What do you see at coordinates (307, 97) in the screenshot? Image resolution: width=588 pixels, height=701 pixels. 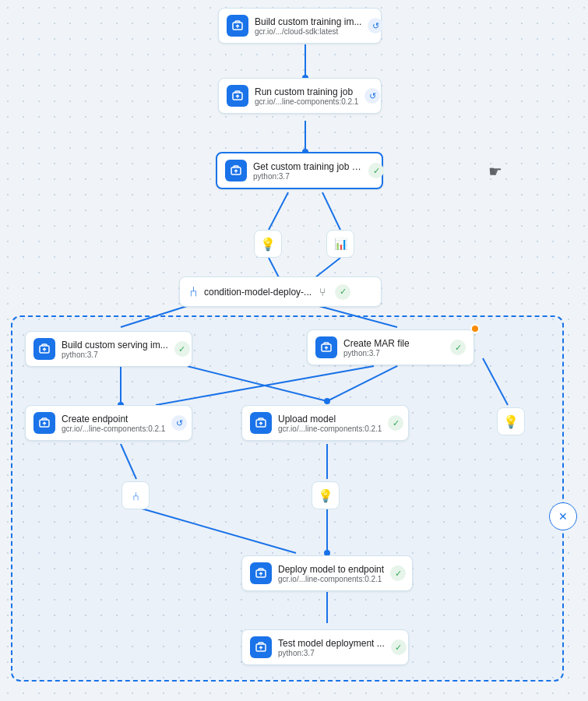 I see `run-training-text: Run custom training job gcr.io/...line-c…` at bounding box center [307, 97].